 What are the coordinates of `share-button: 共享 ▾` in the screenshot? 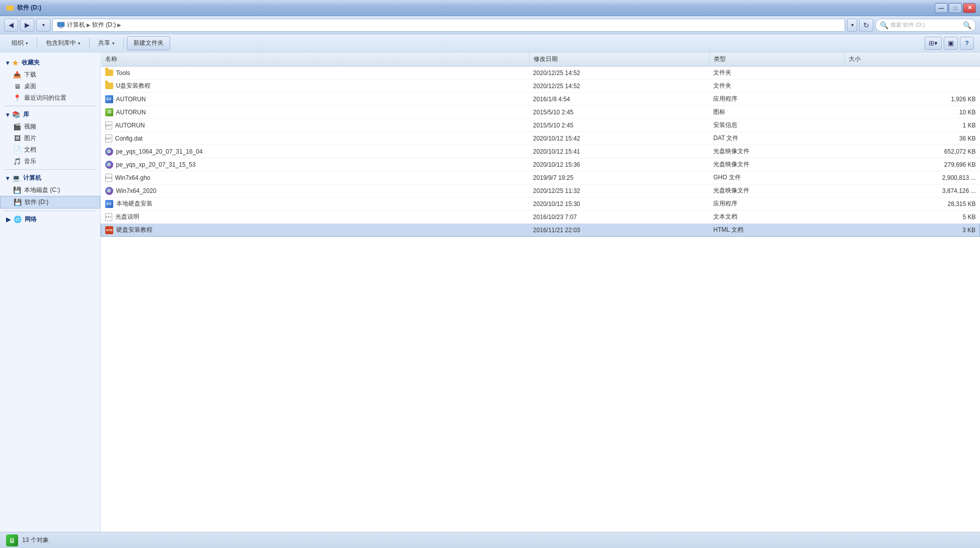 It's located at (107, 43).